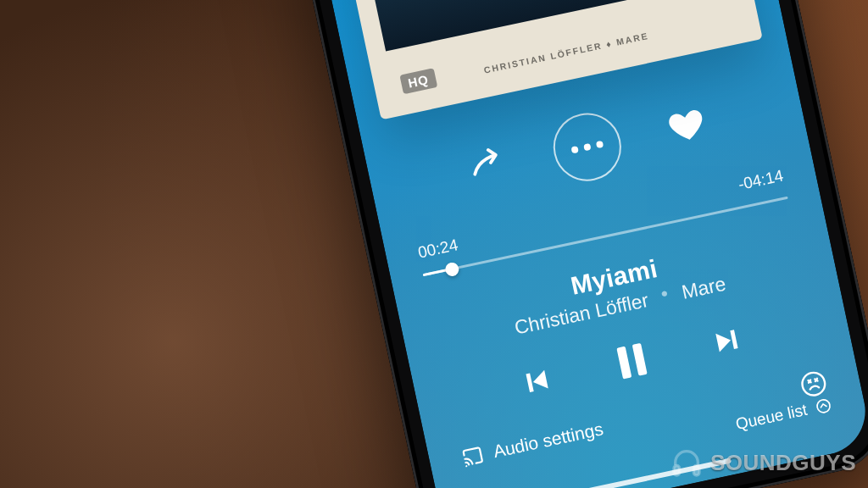  Describe the element at coordinates (548, 441) in the screenshot. I see `audio-settings-label: Audio settings` at that location.